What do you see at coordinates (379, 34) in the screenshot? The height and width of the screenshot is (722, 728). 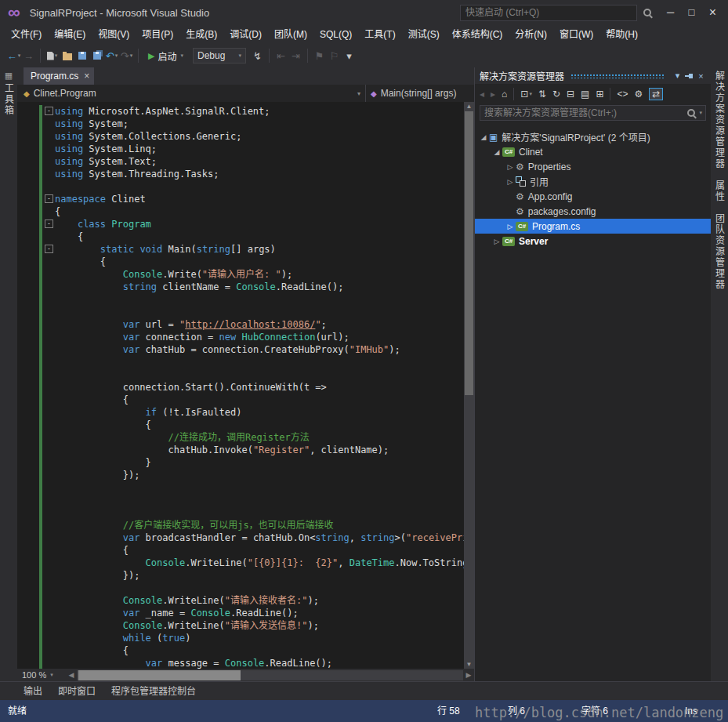 I see `menu-item: 工具(T)` at bounding box center [379, 34].